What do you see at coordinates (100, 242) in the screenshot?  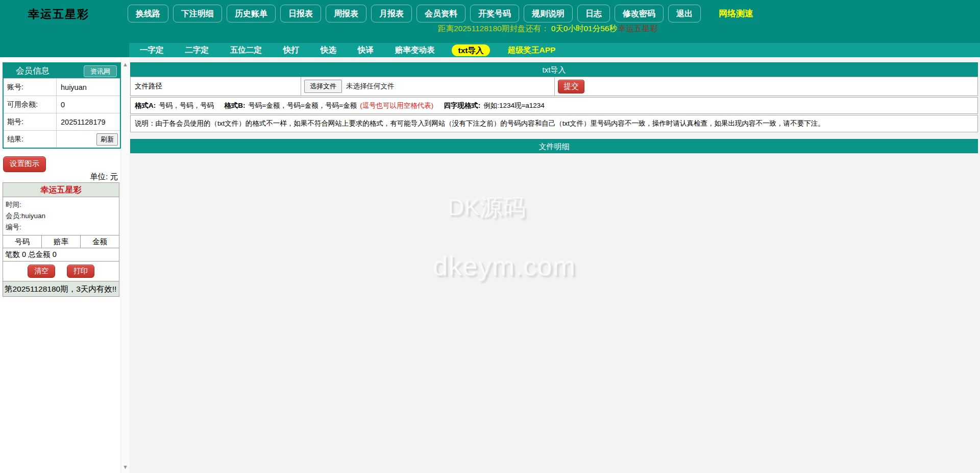 I see `column-amount: 金额` at bounding box center [100, 242].